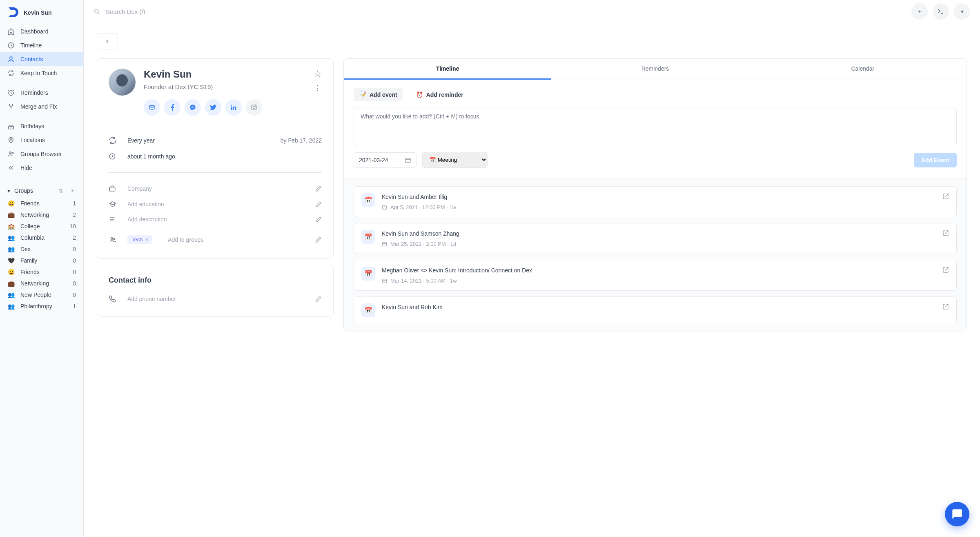 Image resolution: width=980 pixels, height=537 pixels. What do you see at coordinates (9, 191) in the screenshot?
I see `groups-collapse-icon: ▾` at bounding box center [9, 191].